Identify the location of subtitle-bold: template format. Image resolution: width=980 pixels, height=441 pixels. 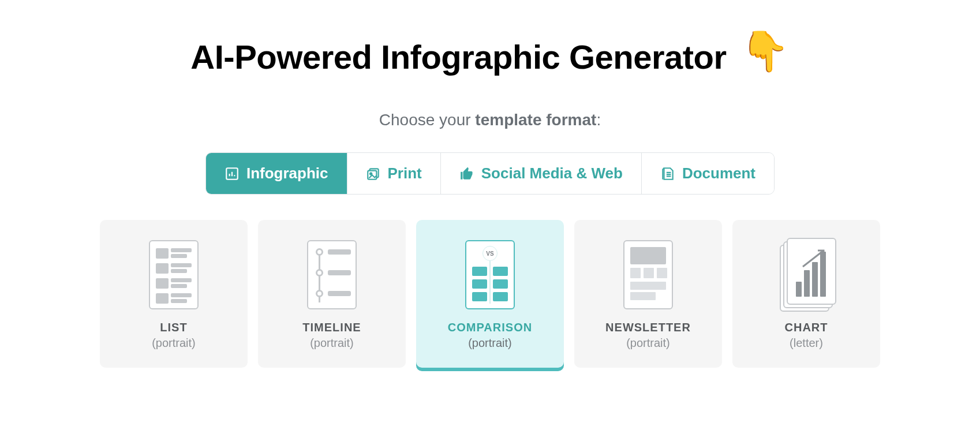
(536, 120).